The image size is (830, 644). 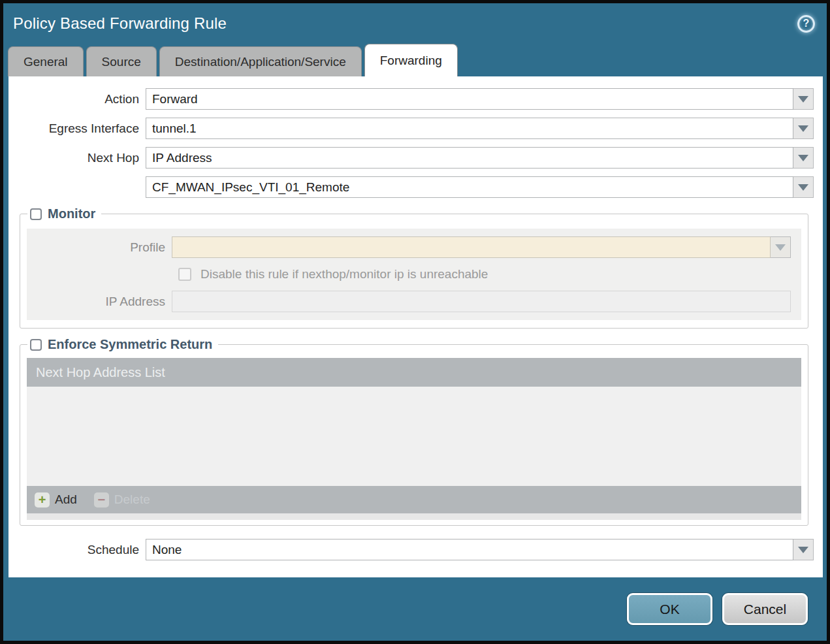 I want to click on help-icon: ?, so click(x=806, y=24).